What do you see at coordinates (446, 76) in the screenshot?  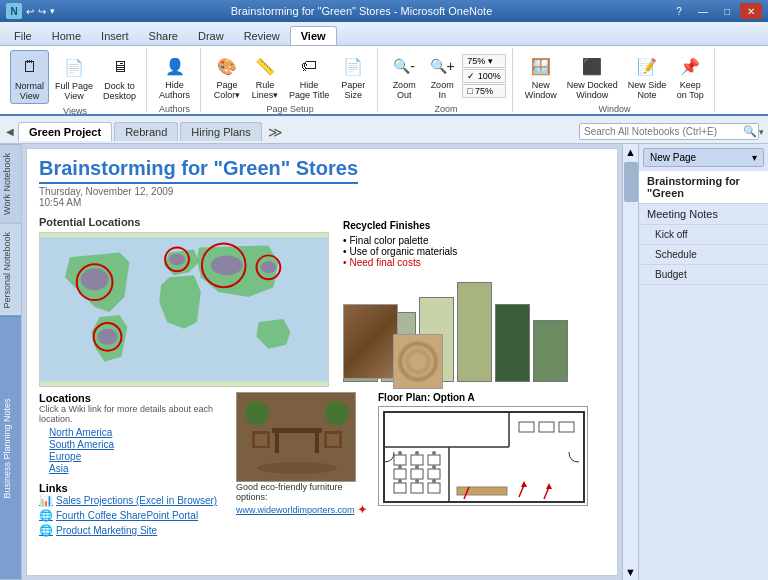 I see `zoom-buttons: 🔍- Zoom Out 🔍+ Zoom In 75% ▾ ✓ 100% □ 75…` at bounding box center [446, 76].